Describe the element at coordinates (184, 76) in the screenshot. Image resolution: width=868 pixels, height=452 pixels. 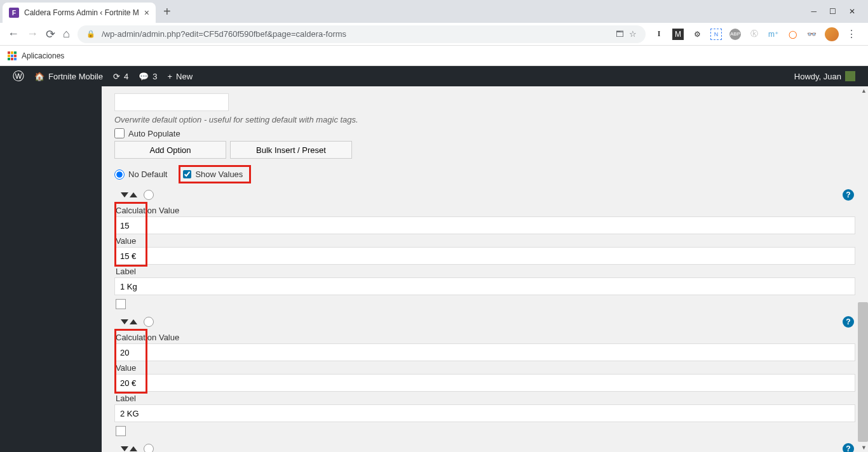
I see `new-label: New` at that location.